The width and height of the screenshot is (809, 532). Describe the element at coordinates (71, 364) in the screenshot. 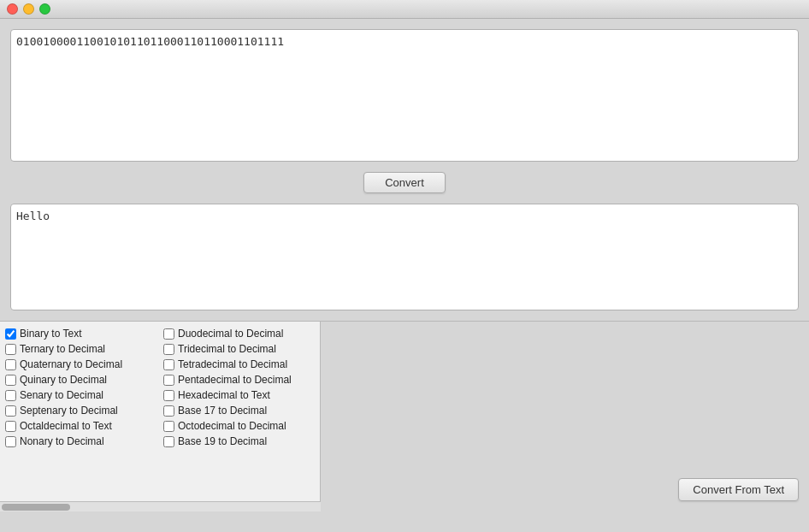

I see `checkbox-label: Quaternary to Decimal` at that location.